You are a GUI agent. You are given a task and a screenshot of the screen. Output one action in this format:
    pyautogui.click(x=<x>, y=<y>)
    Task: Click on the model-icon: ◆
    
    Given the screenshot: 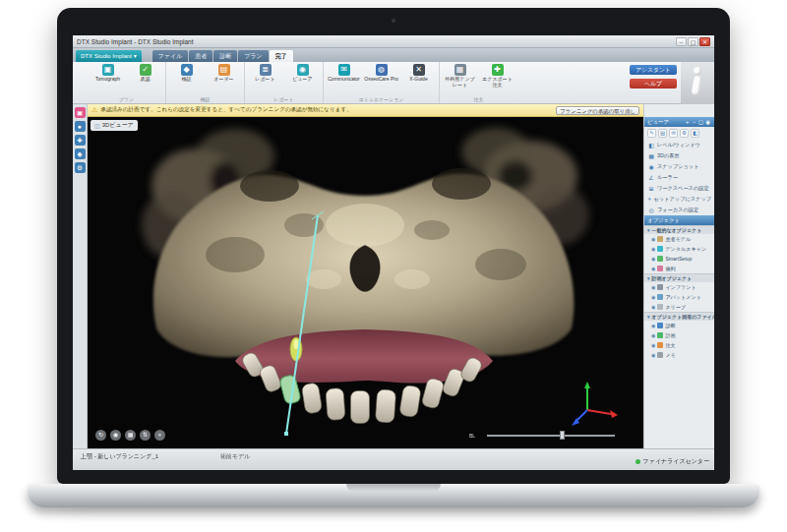 What is the action you would take?
    pyautogui.click(x=81, y=153)
    